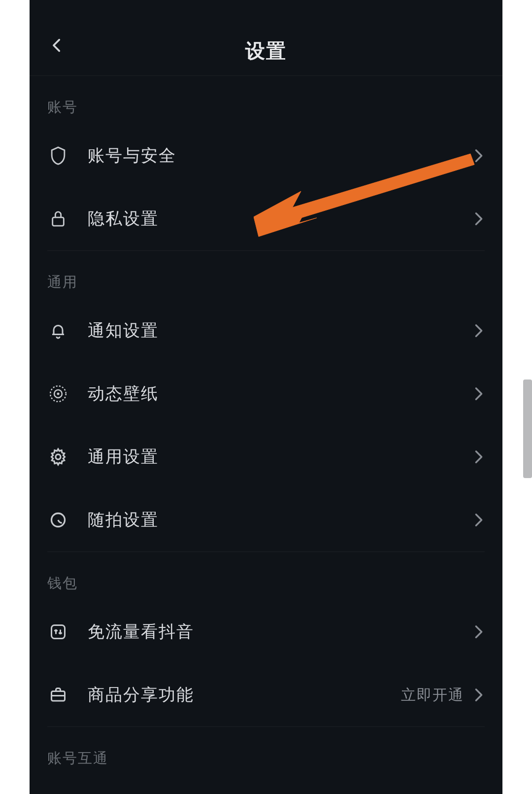  Describe the element at coordinates (280, 632) in the screenshot. I see `row-label: 免流量看抖音` at that location.